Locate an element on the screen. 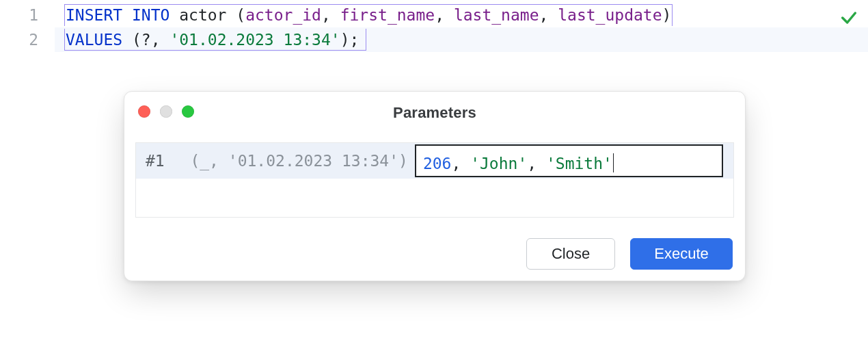 The height and width of the screenshot is (349, 868). dialog-buttons: Close Execute is located at coordinates (629, 254).